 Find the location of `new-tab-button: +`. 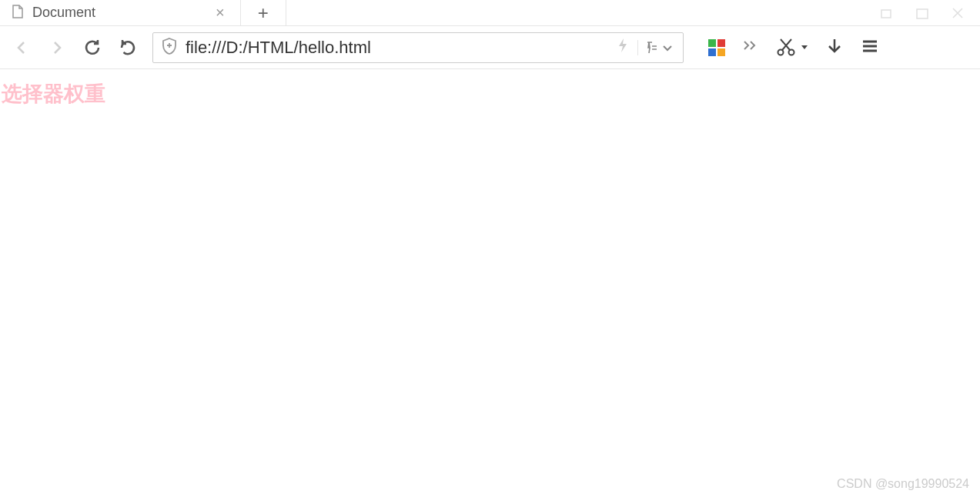

new-tab-button: + is located at coordinates (263, 12).